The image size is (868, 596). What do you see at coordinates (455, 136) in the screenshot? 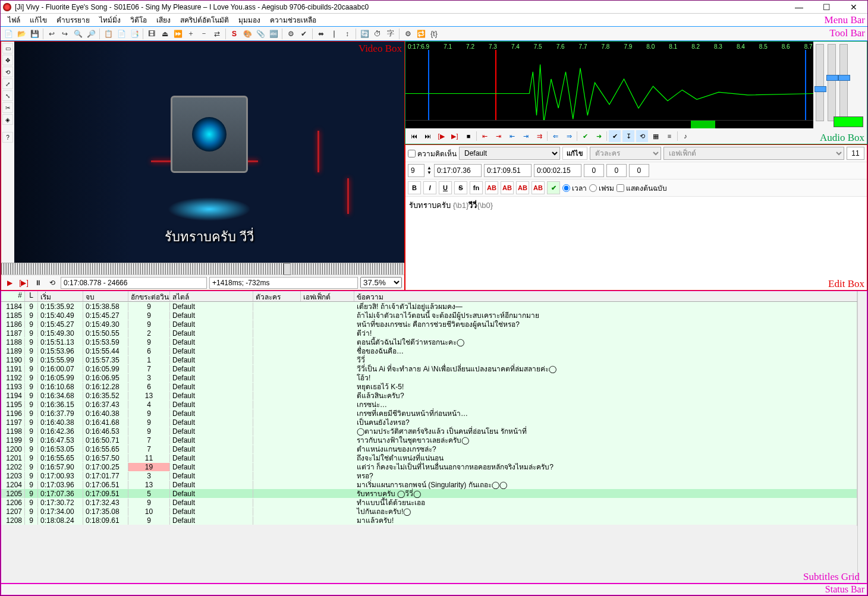
I see `play-line-icon: ▶]` at bounding box center [455, 136].